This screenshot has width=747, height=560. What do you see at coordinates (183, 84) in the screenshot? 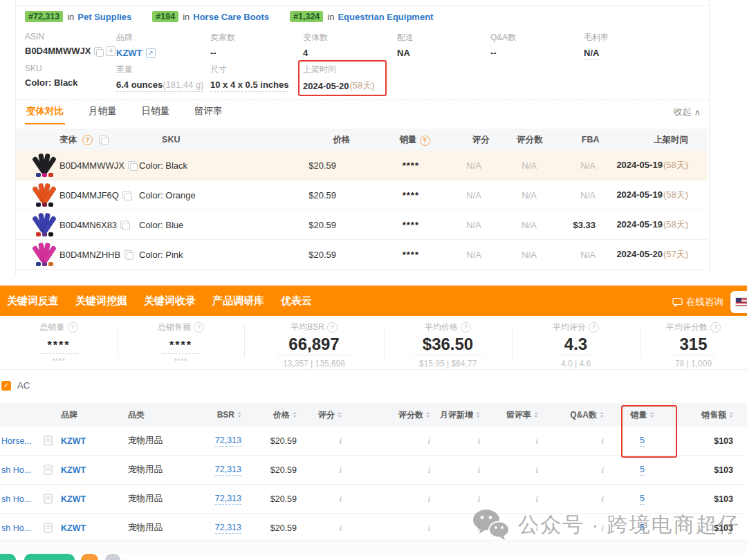
I see `weight-metric: (181.44 g)` at bounding box center [183, 84].